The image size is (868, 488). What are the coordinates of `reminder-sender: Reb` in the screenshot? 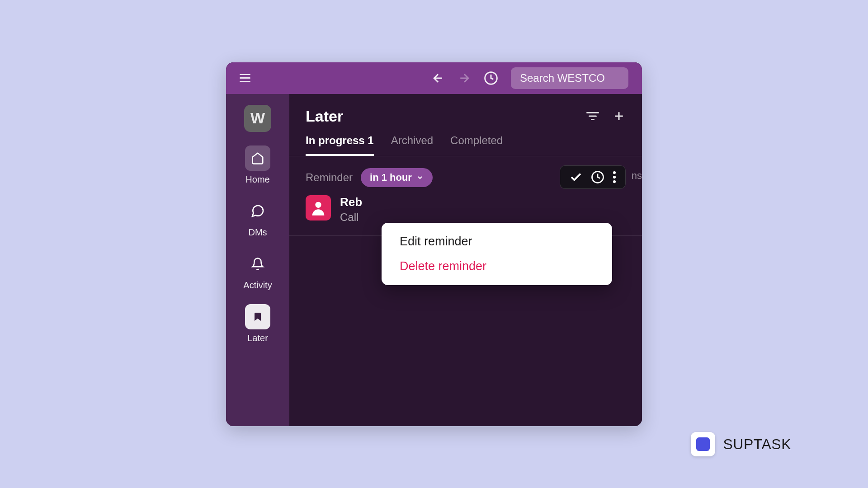 It's located at (351, 202).